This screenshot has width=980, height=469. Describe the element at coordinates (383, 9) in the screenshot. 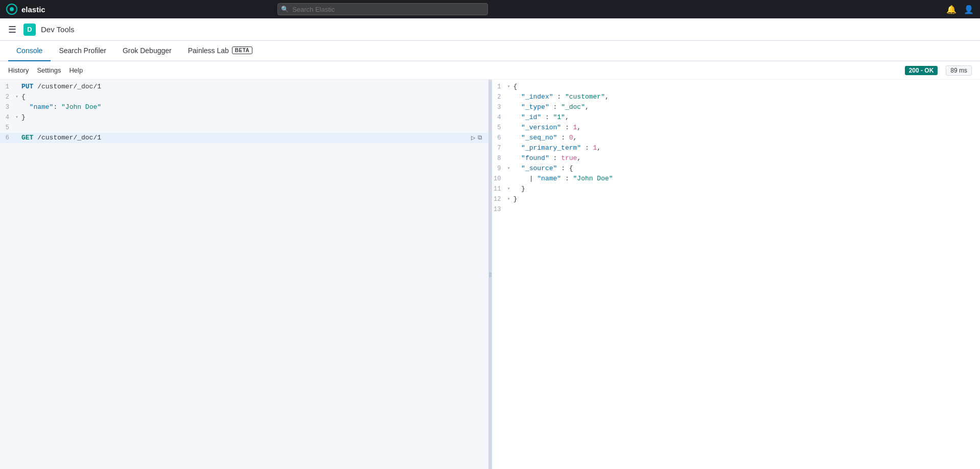

I see `global-search-input` at that location.